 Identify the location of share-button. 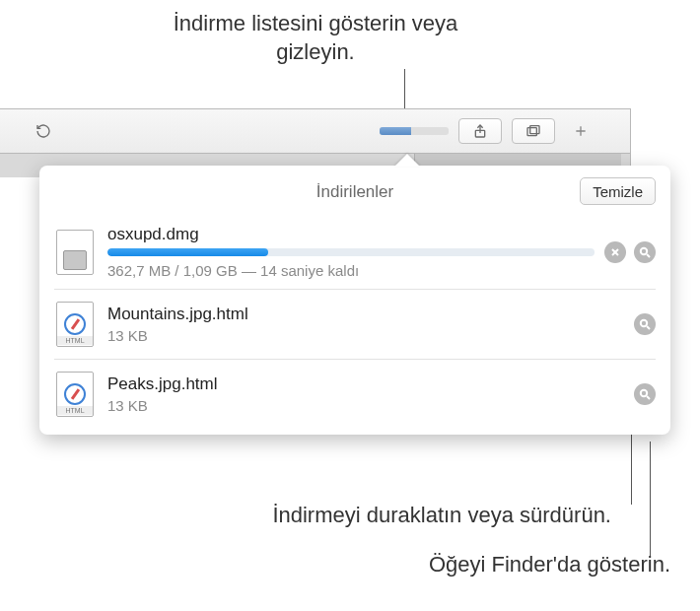
(480, 131).